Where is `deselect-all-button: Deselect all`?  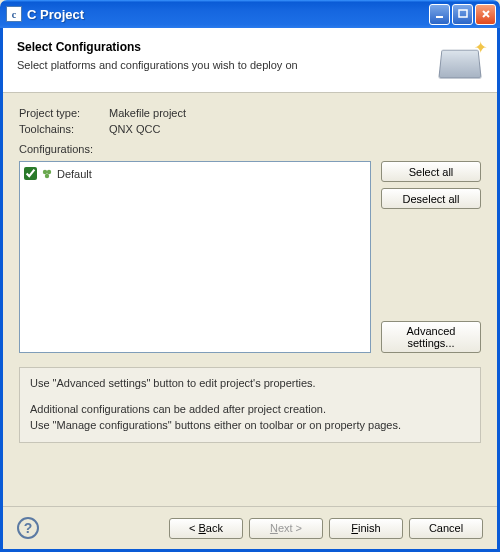
deselect-all-button: Deselect all is located at coordinates (431, 198).